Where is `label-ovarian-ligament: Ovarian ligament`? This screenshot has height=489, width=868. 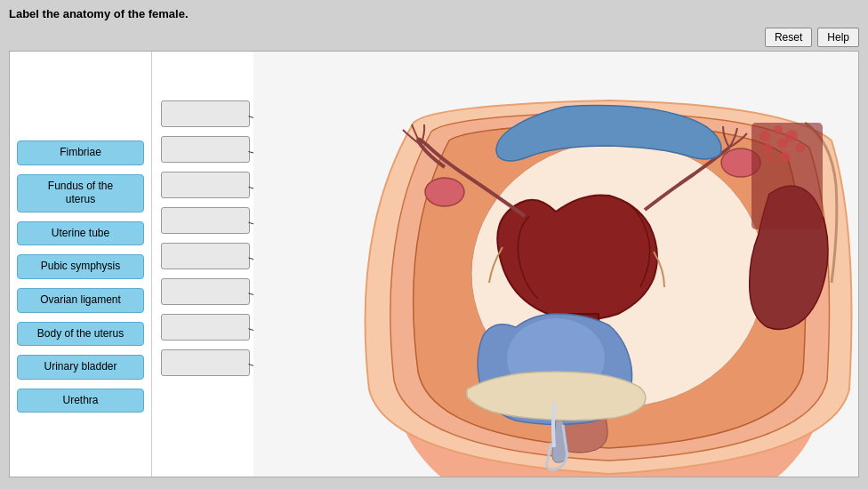
label-ovarian-ligament: Ovarian ligament is located at coordinates (80, 301).